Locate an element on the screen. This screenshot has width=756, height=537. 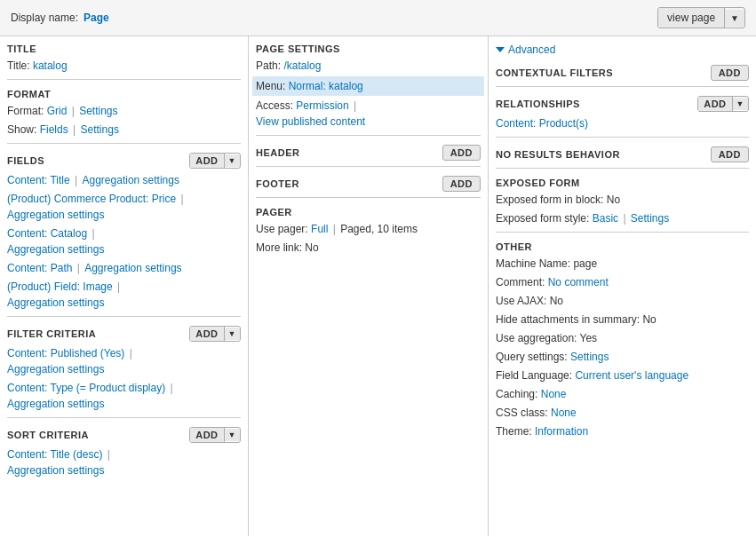
view-page-label: view page is located at coordinates (691, 18).